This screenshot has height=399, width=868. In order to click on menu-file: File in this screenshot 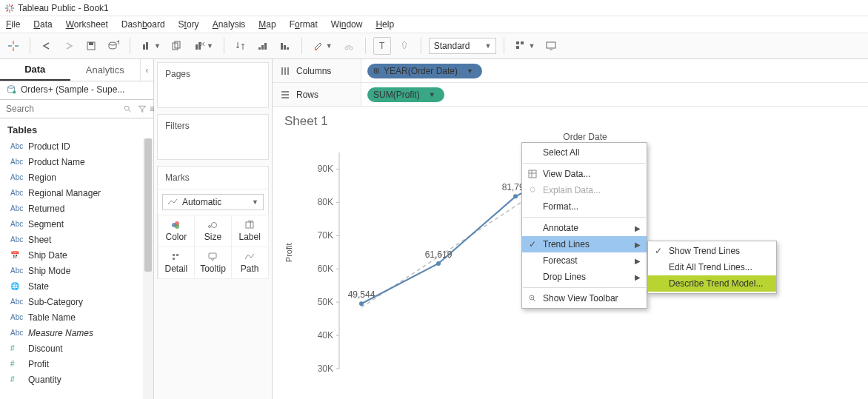, I will do `click(13, 24)`.